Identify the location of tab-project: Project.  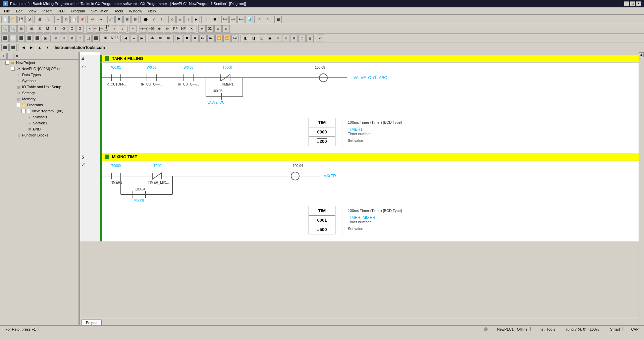
(92, 323).